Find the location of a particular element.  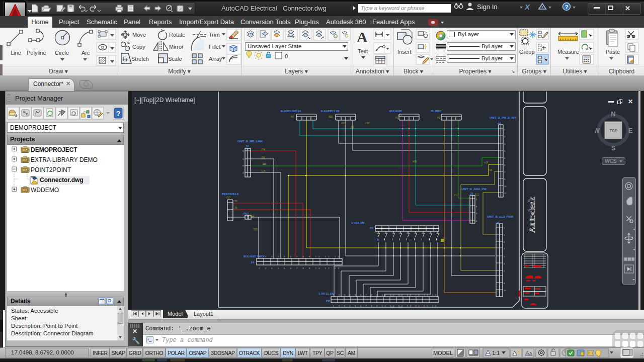

svg-text: BULKHD is located at coordinates (395, 111).